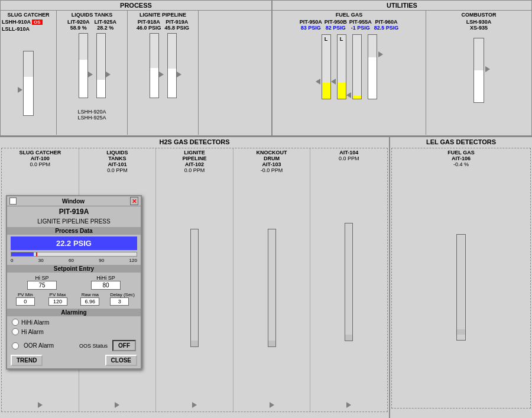 Image resolution: width=532 pixels, height=418 pixels. I want to click on lit920a-value: 58.9 %, so click(79, 28).